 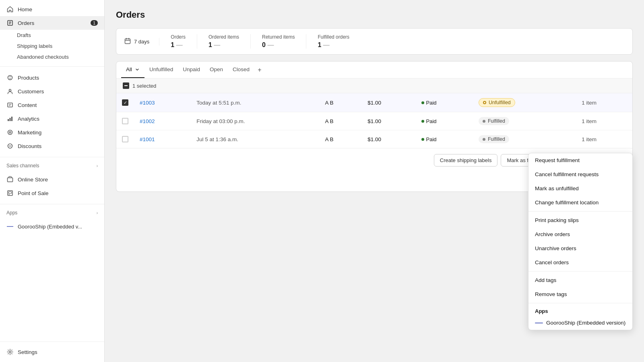 What do you see at coordinates (33, 179) in the screenshot?
I see `online-store-label: Online Store` at bounding box center [33, 179].